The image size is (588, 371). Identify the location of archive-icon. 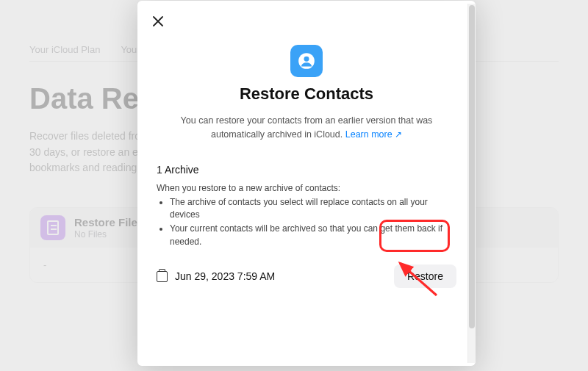
(162, 276).